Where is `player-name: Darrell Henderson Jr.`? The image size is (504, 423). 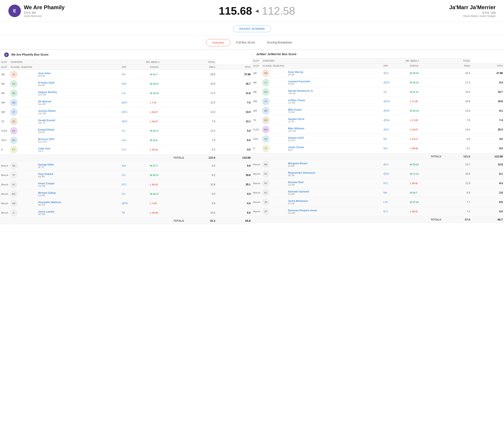
player-name: Darrell Henderson Jr. is located at coordinates (335, 91).